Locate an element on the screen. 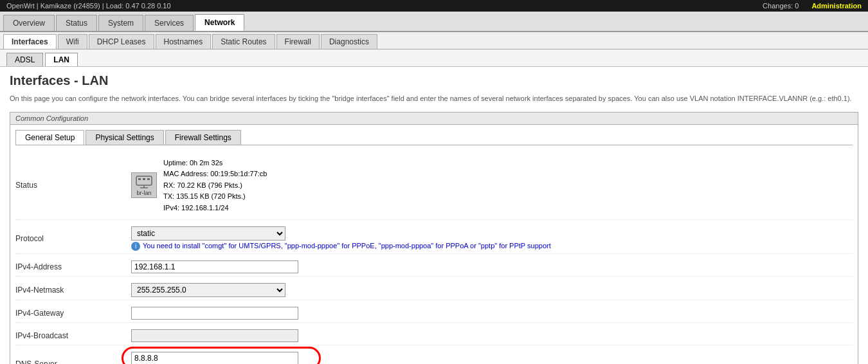 The image size is (868, 364). br-lan-label: br-lan is located at coordinates (144, 193).